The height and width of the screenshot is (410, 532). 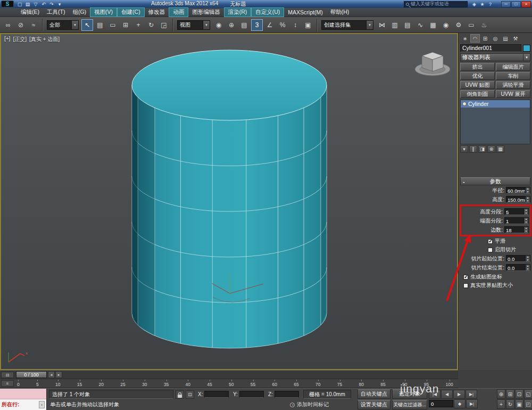 What do you see at coordinates (495, 58) in the screenshot?
I see `modifier-list-dropdown: 修改器列表` at bounding box center [495, 58].